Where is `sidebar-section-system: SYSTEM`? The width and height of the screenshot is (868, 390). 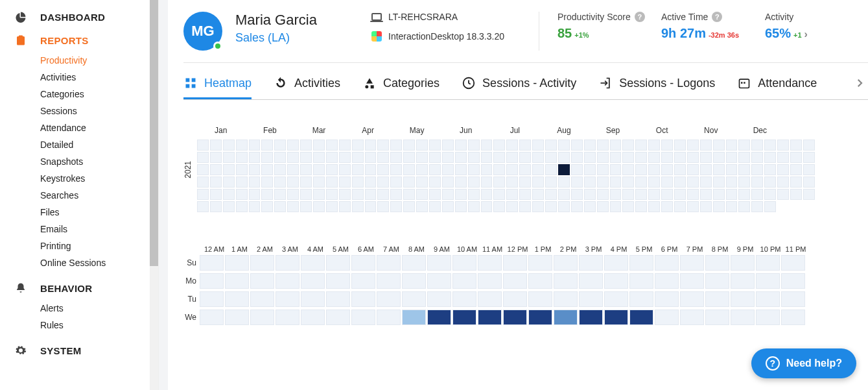
sidebar-section-system: SYSTEM is located at coordinates (79, 350).